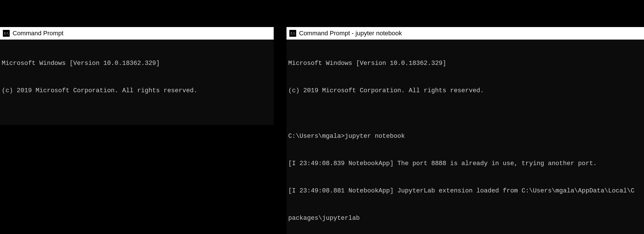 This screenshot has width=644, height=234. What do you see at coordinates (465, 191) in the screenshot?
I see `terminal-line: [I 23:49:08.881 NotebookApp] JupyterLab …` at bounding box center [465, 191].